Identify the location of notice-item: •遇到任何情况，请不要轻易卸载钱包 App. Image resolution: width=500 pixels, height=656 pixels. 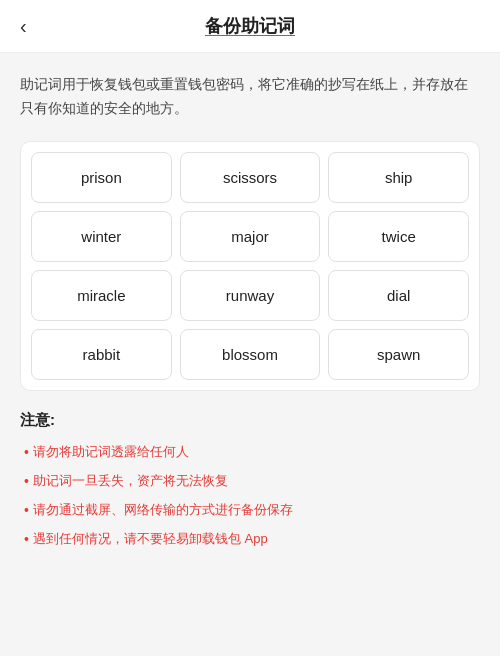
(250, 540).